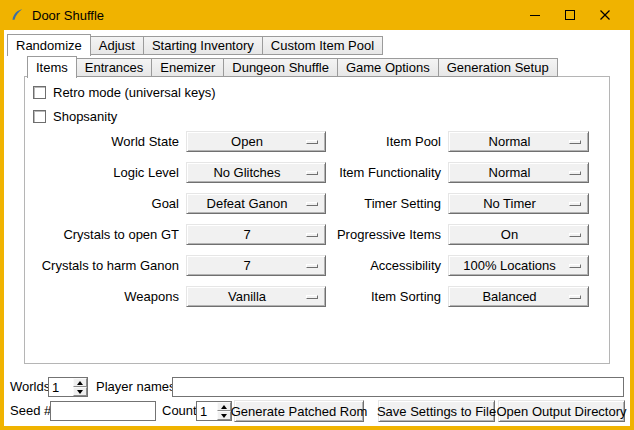  I want to click on progressive-items-label: Progressive Items, so click(387, 234).